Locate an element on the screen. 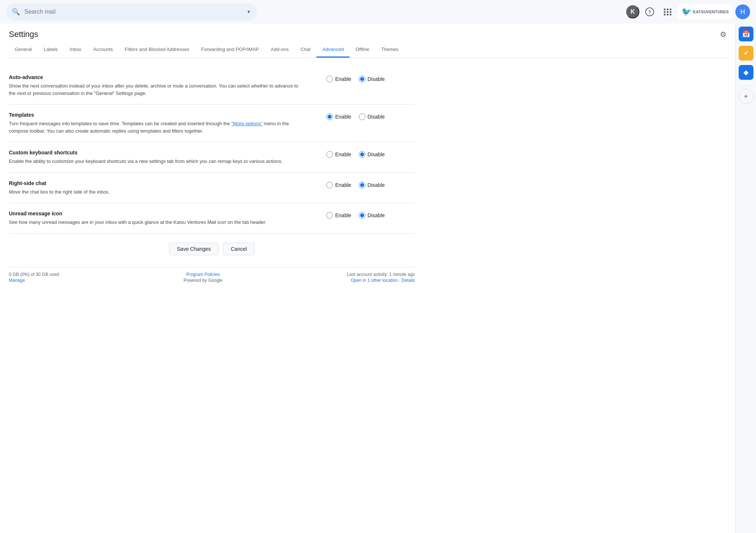 Image resolution: width=756 pixels, height=533 pixels. right-side-chat-description: Move the chat box to the right side of t… is located at coordinates (157, 192).